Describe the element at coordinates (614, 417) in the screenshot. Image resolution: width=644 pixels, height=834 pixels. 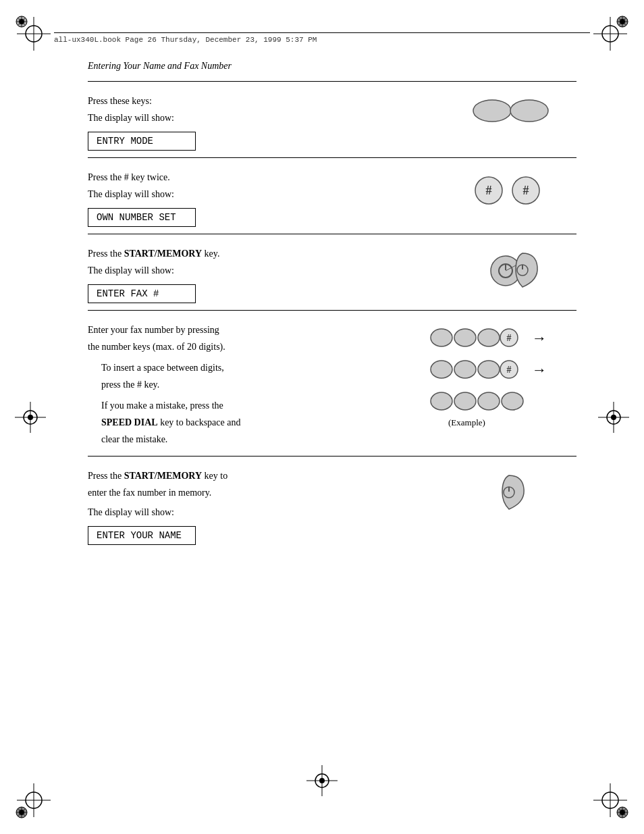
I see `side-registration-right` at that location.